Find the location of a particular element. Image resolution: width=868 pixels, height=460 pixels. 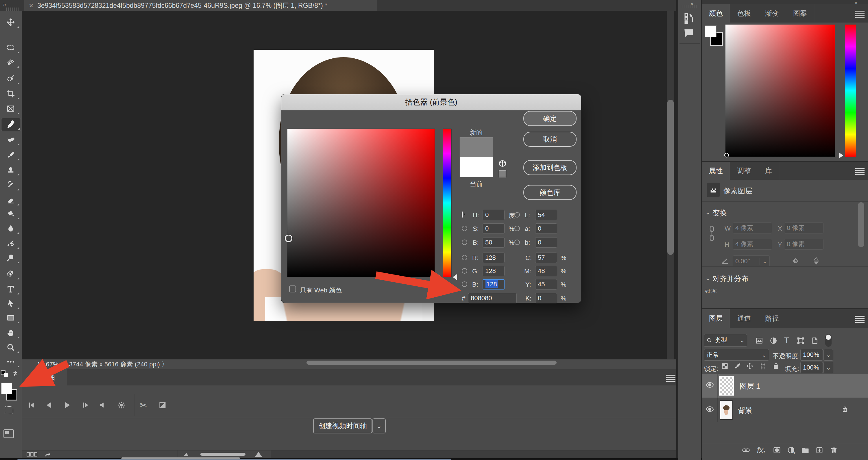

split-clip-button: ✂ is located at coordinates (144, 405).